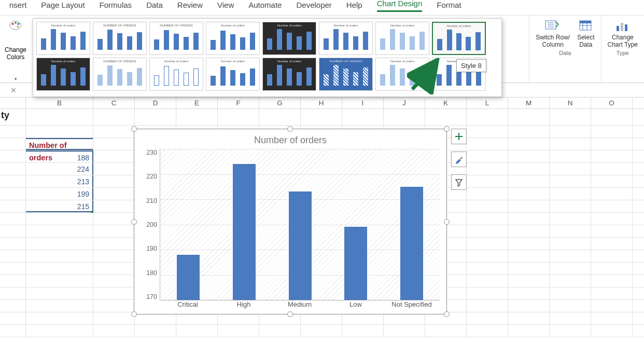  What do you see at coordinates (60, 194) in the screenshot?
I see `data-cell-b5: 199` at bounding box center [60, 194].